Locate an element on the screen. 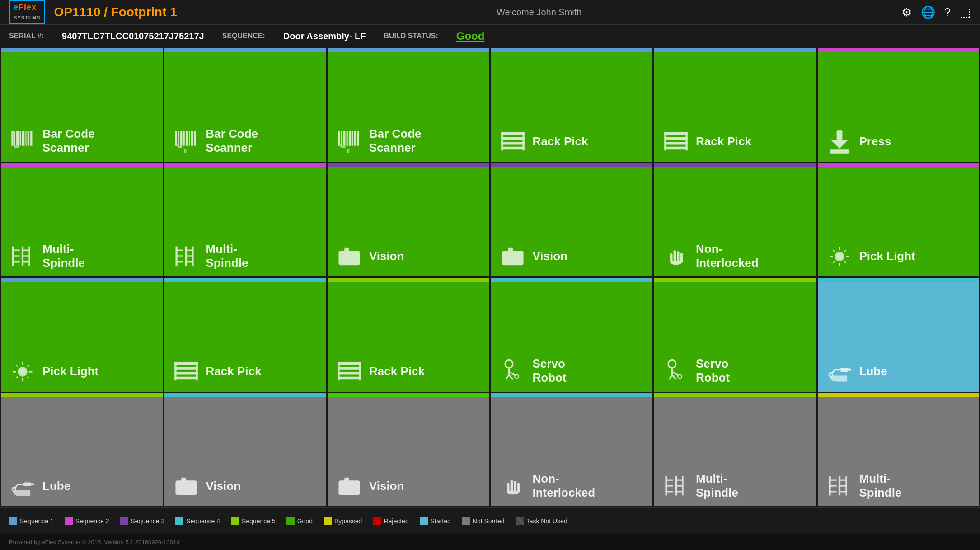 Image resolution: width=980 pixels, height=550 pixels. globe-icon: 🌐 is located at coordinates (928, 13).